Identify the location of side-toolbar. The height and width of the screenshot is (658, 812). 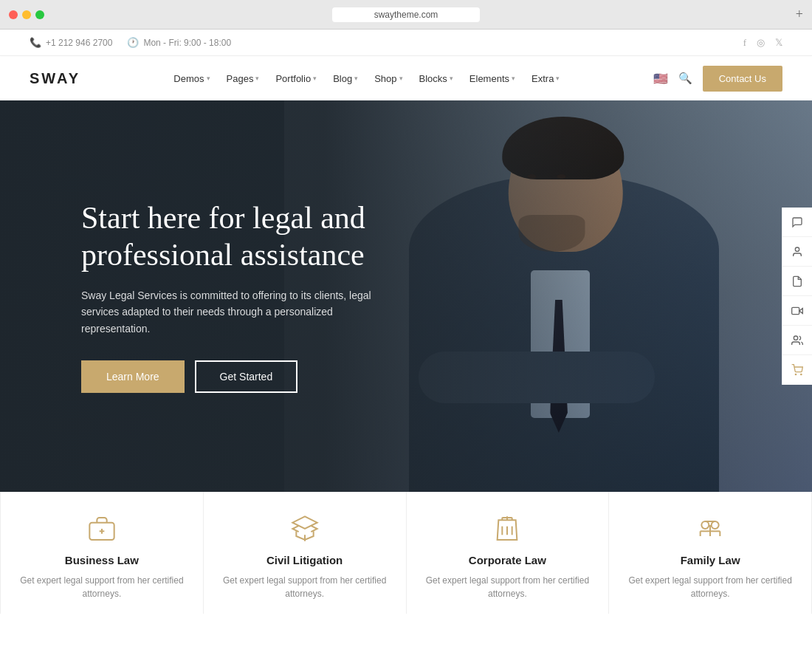
(797, 296).